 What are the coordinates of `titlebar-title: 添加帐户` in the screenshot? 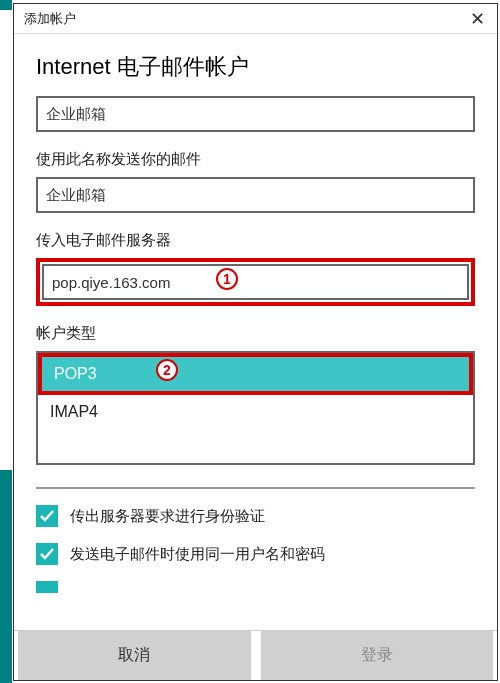 It's located at (50, 19).